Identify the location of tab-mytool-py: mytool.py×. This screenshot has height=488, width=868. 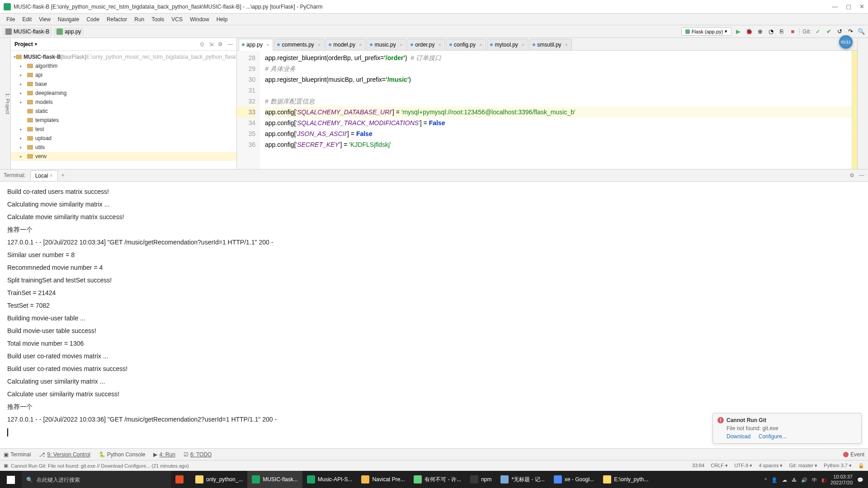
(508, 44).